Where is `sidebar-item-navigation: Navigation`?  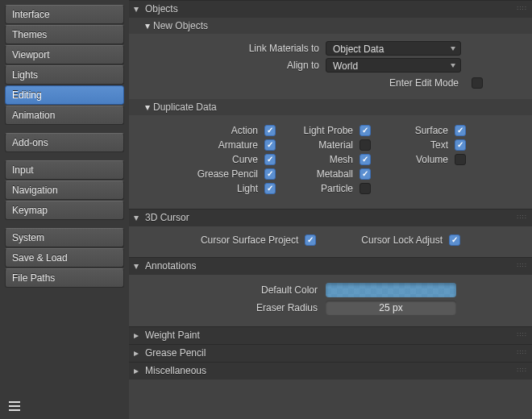
sidebar-item-navigation: Navigation is located at coordinates (64, 190).